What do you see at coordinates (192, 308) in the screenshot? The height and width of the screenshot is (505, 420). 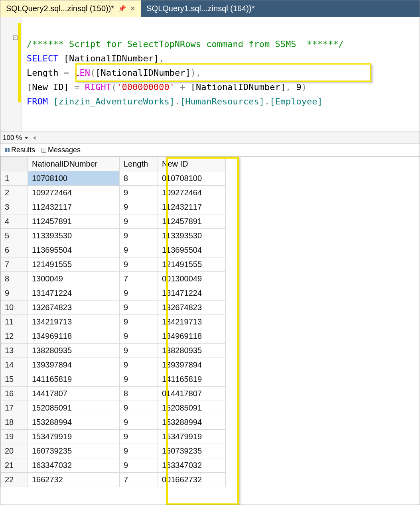 I see `cell-newid: 132674823` at bounding box center [192, 308].